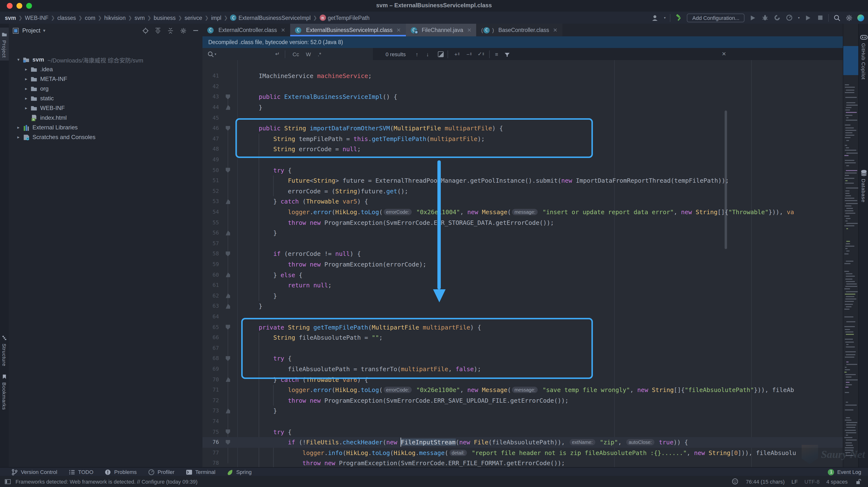 The height and width of the screenshot is (487, 868). Describe the element at coordinates (523, 222) in the screenshot. I see `code-line-55: 55 throw new ProgramException(SvmErrorCo…` at that location.